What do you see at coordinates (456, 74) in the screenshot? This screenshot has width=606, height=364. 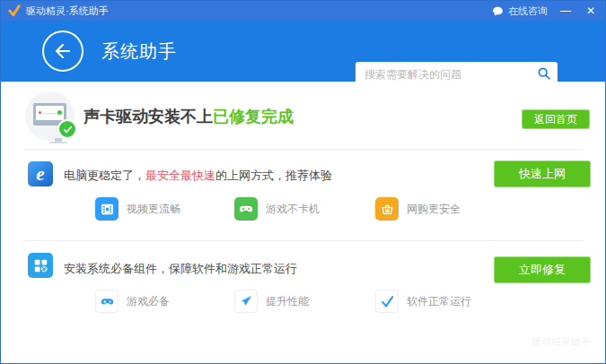 I see `search-box` at bounding box center [456, 74].